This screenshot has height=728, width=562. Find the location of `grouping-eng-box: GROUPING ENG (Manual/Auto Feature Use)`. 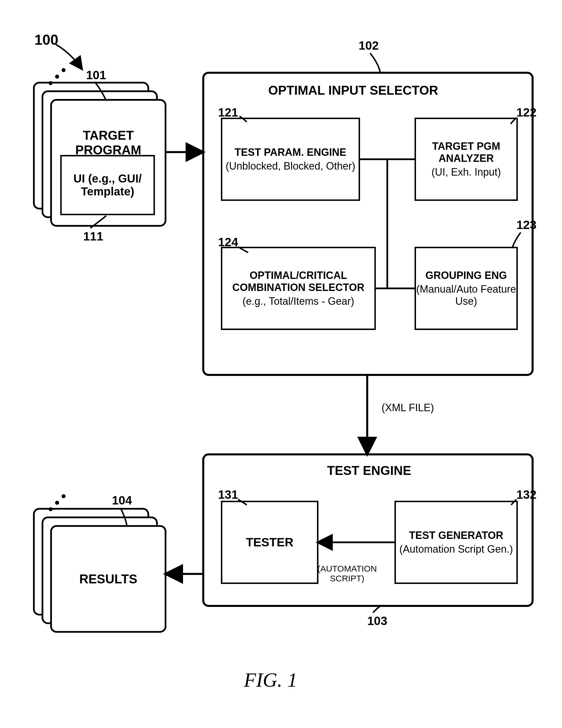

grouping-eng-box: GROUPING ENG (Manual/Auto Feature Use) is located at coordinates (466, 288).